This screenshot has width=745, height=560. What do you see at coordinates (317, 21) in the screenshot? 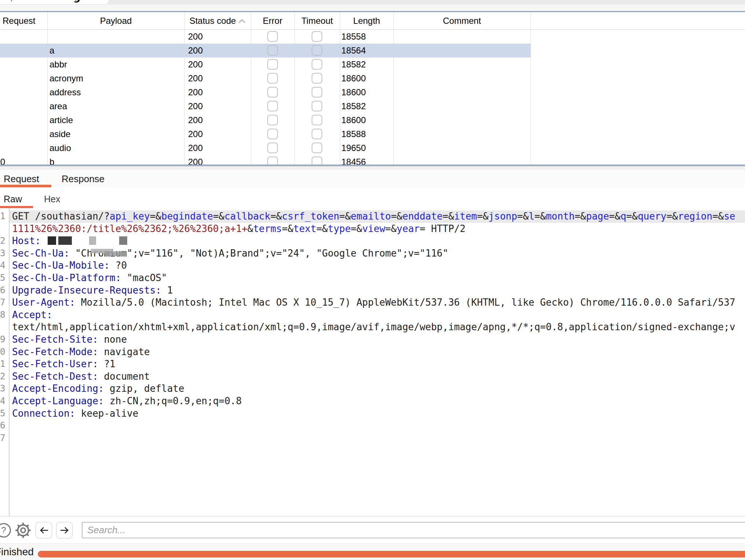
I see `column-header-timeout: Timeout` at bounding box center [317, 21].